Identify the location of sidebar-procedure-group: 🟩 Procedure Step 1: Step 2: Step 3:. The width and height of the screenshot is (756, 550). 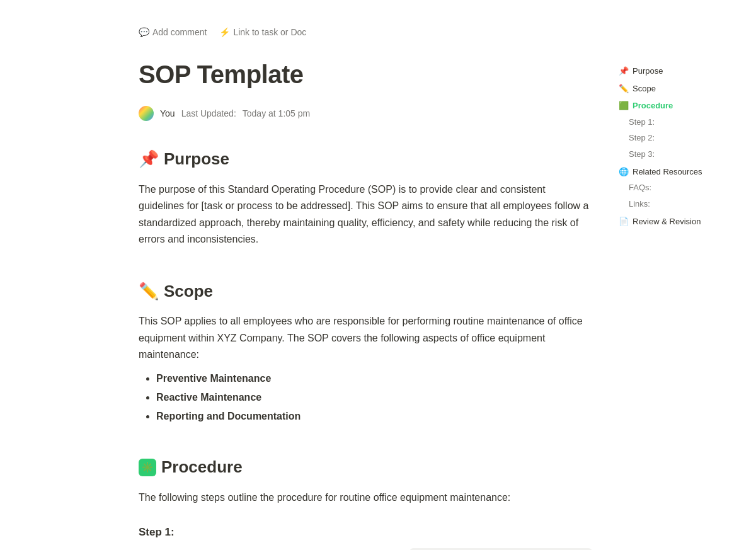
(680, 130).